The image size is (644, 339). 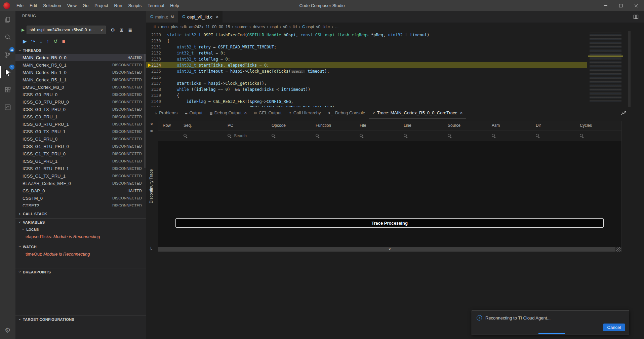 What do you see at coordinates (418, 113) in the screenshot?
I see `panel-tab-trace-main-cortex-r5-0-0-coretrace: ↗Trace: MAIN_Cortex_R5_0_0_CoreTrace×` at bounding box center [418, 113].